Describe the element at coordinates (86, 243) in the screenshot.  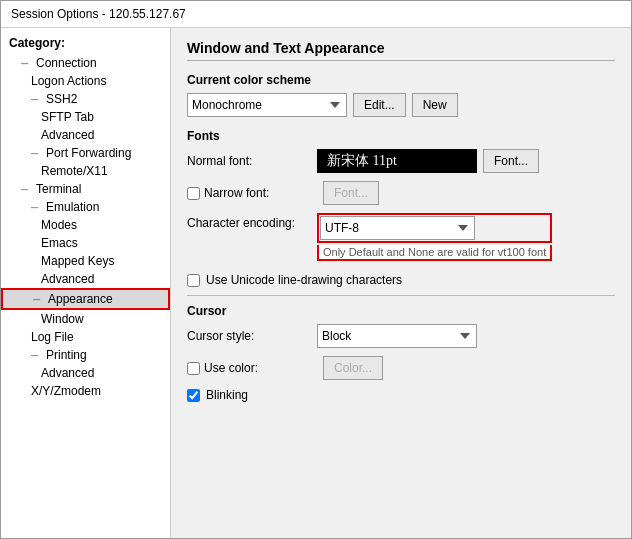
I see `sidebar-item-emacs: Emacs` at that location.